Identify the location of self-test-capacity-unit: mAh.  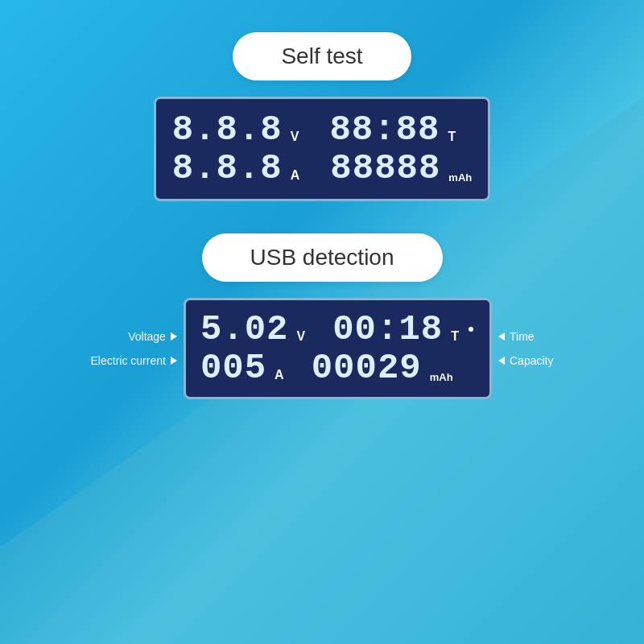
(460, 177).